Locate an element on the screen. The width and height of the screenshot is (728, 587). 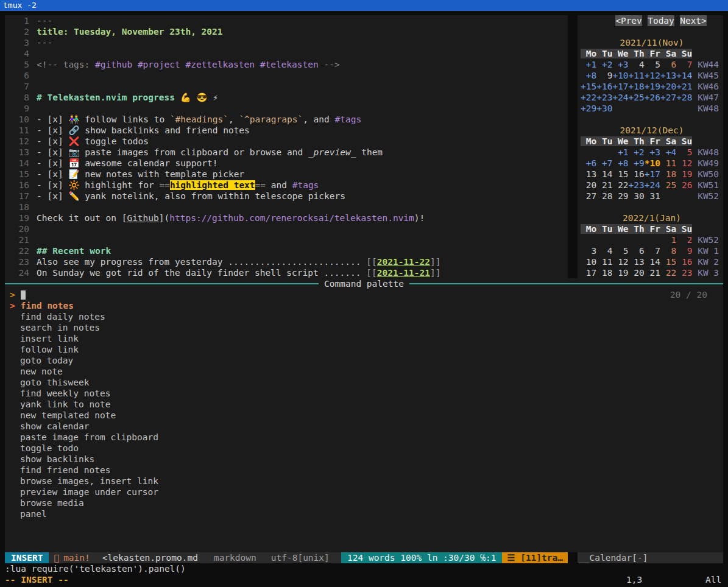
calendar-day: 6 is located at coordinates (637, 251).